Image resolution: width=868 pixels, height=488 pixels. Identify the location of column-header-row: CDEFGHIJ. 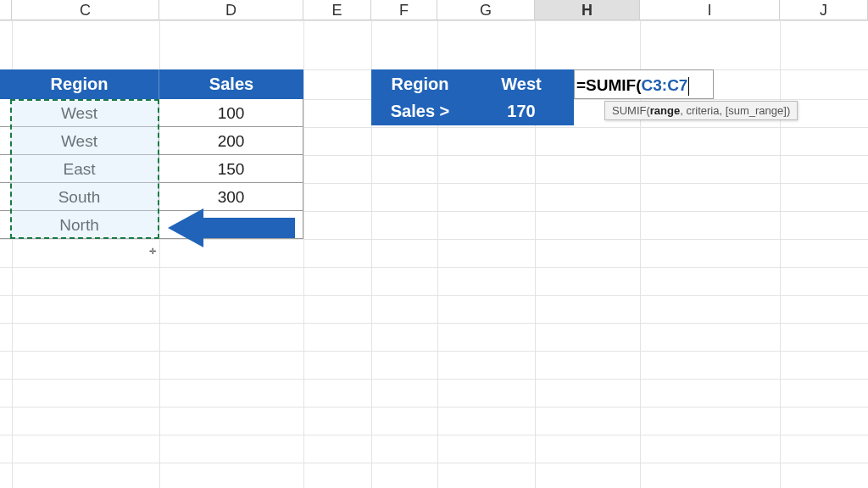
(434, 10).